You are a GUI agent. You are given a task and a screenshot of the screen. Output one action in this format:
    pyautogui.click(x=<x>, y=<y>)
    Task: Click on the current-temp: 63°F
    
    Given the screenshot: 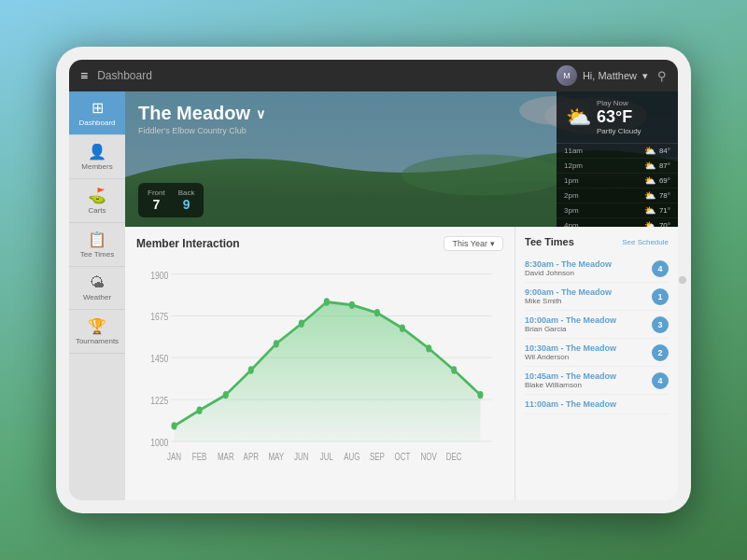 What is the action you would take?
    pyautogui.click(x=619, y=118)
    